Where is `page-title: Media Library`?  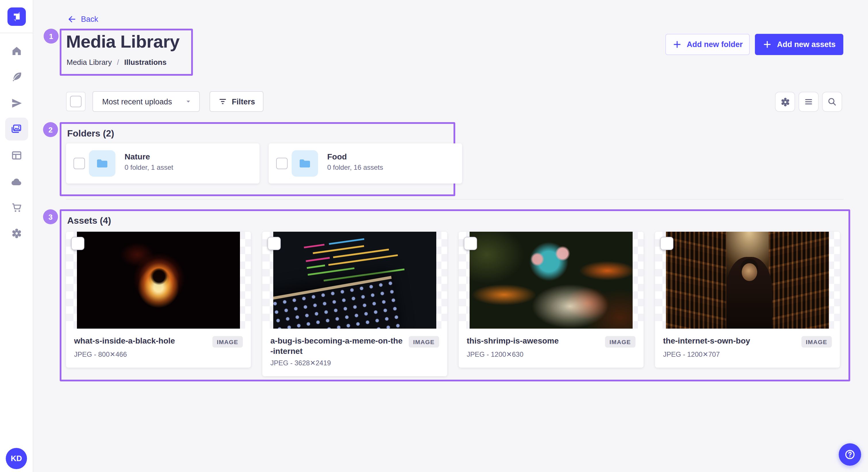
page-title: Media Library is located at coordinates (123, 42).